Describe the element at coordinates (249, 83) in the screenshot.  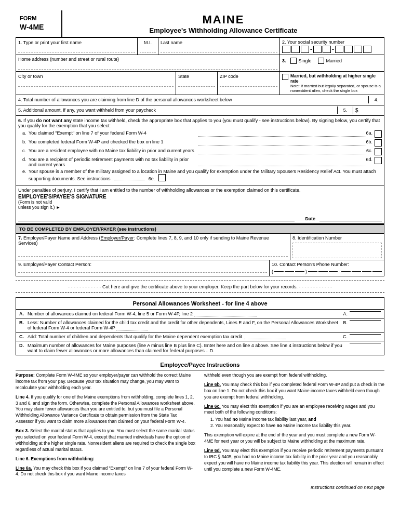
I see `zip-cell: ZIP code` at that location.